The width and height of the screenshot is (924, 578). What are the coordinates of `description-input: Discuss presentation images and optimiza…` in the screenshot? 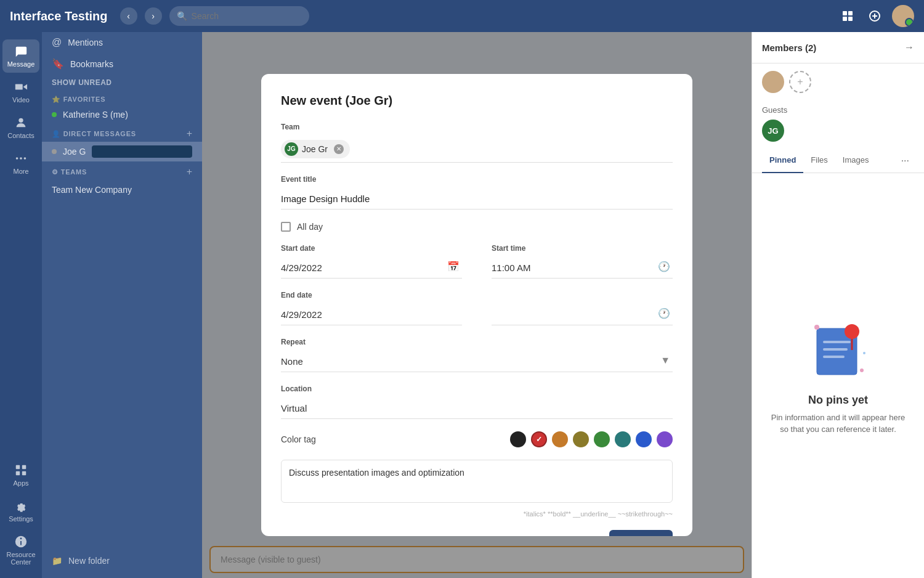 It's located at (477, 480).